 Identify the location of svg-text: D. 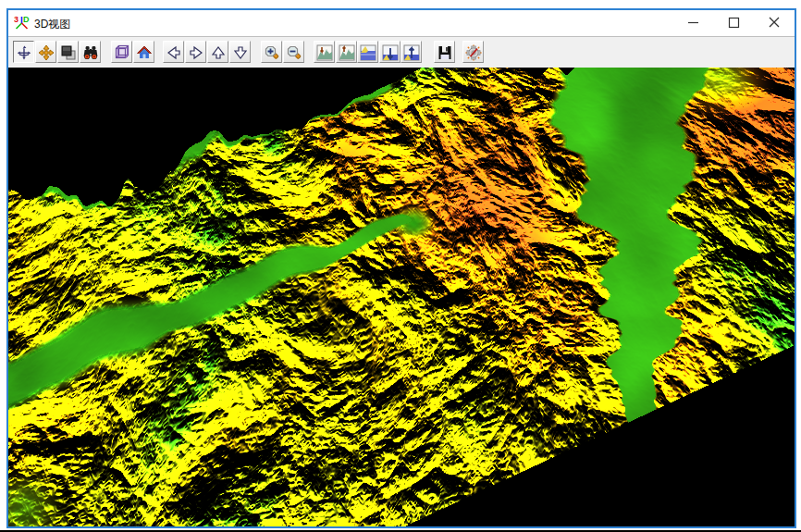
(26, 19).